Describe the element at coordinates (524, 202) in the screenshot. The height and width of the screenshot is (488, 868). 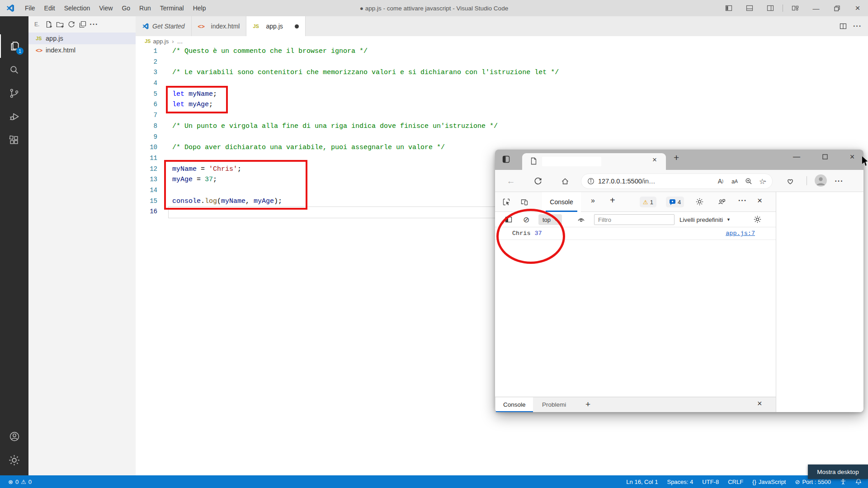
I see `device-emulation-icon` at that location.